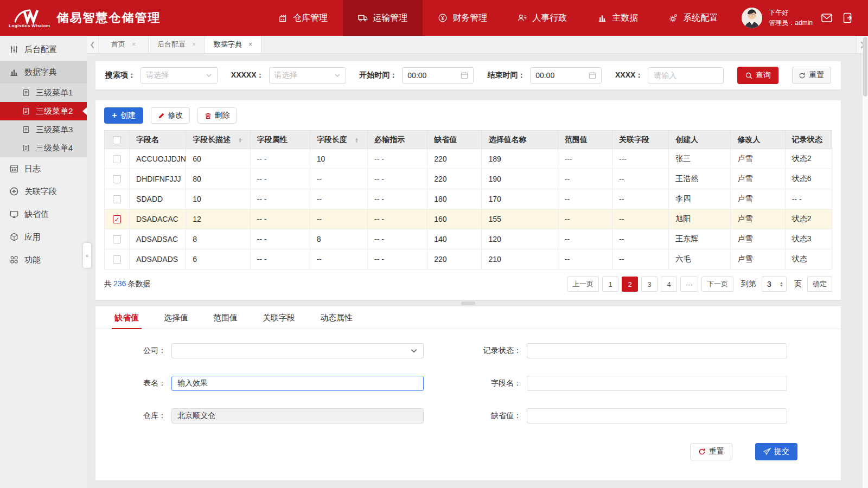 The width and height of the screenshot is (868, 488). What do you see at coordinates (711, 452) in the screenshot?
I see `form-reset-button: 重置` at bounding box center [711, 452].